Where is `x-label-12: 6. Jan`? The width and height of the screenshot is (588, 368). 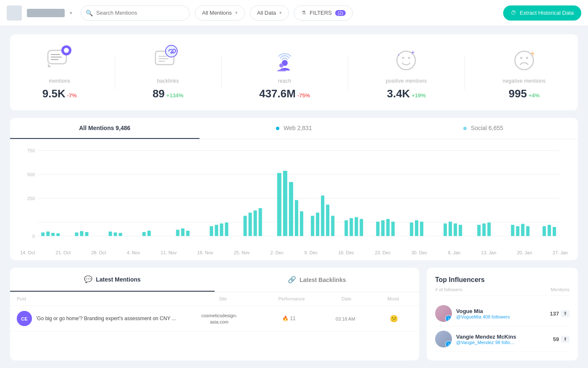 x-label-12: 6. Jan is located at coordinates (454, 253).